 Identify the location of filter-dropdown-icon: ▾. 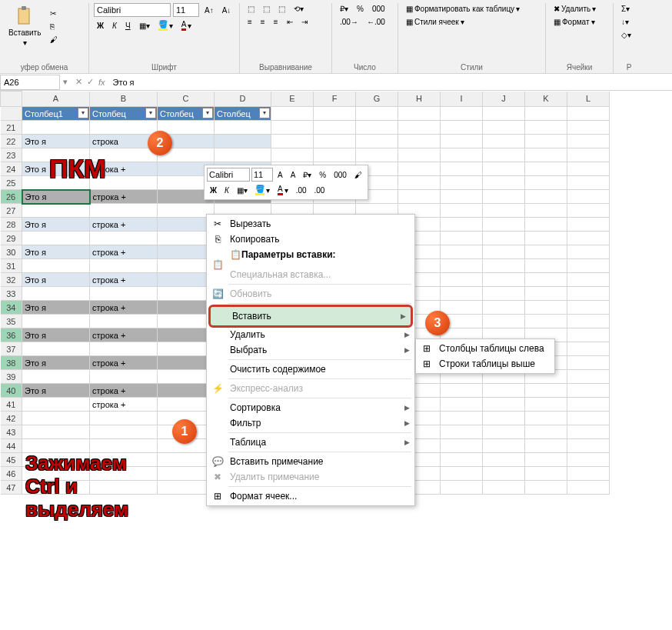
(151, 113).